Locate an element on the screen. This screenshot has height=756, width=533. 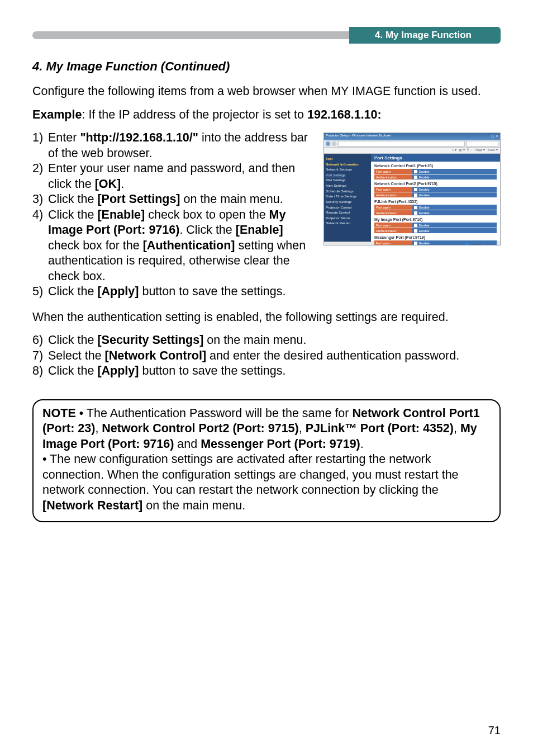
screenshot-titlebar: Projector Setup - Windows Internet Explo… is located at coordinates (412, 136).